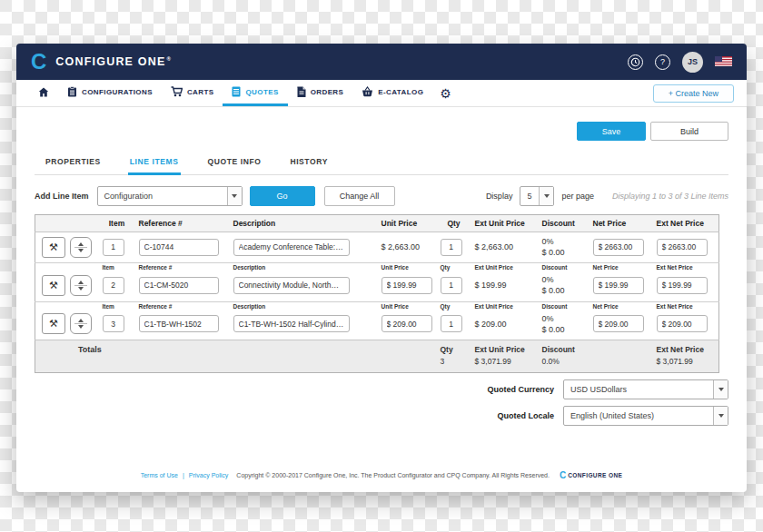 The image size is (763, 532). Describe the element at coordinates (382, 94) in the screenshot. I see `main-nav: CONFIGURATIONS CARTS QUOTES ORDERS E-CAT…` at that location.